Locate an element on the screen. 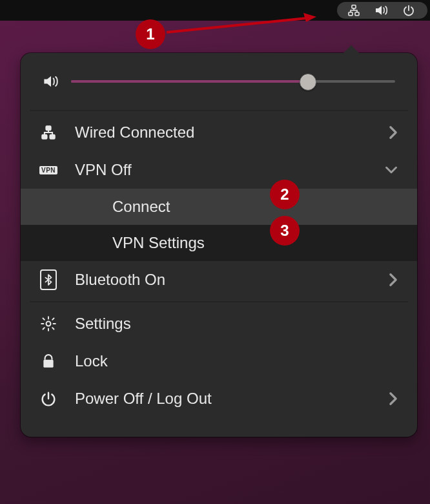 This screenshot has width=430, height=504. lock-icon is located at coordinates (48, 361).